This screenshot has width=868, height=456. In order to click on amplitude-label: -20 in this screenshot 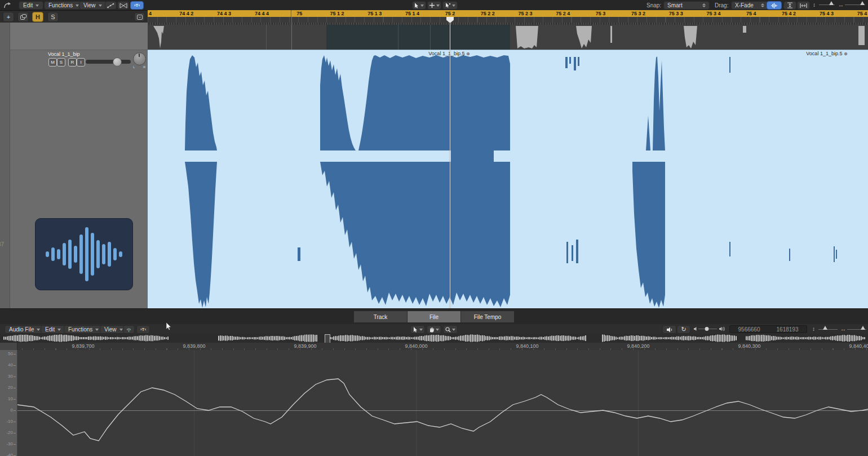, I will do `click(7, 433)`.